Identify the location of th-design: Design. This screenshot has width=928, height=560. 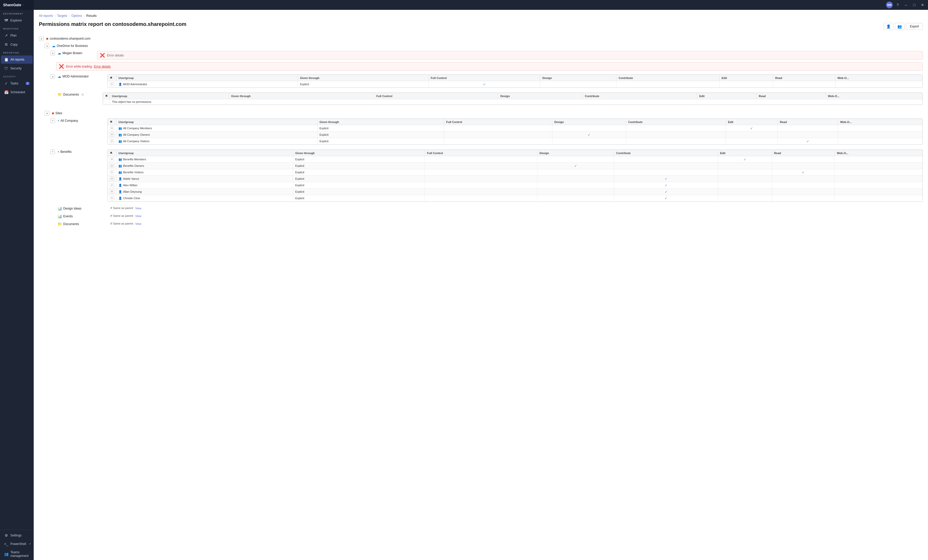
(578, 78).